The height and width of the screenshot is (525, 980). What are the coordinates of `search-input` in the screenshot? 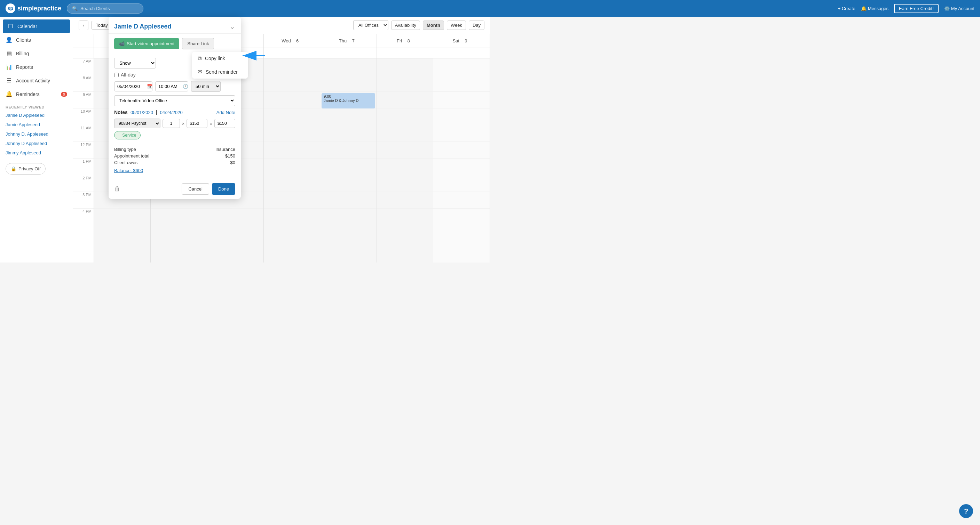 It's located at (109, 8).